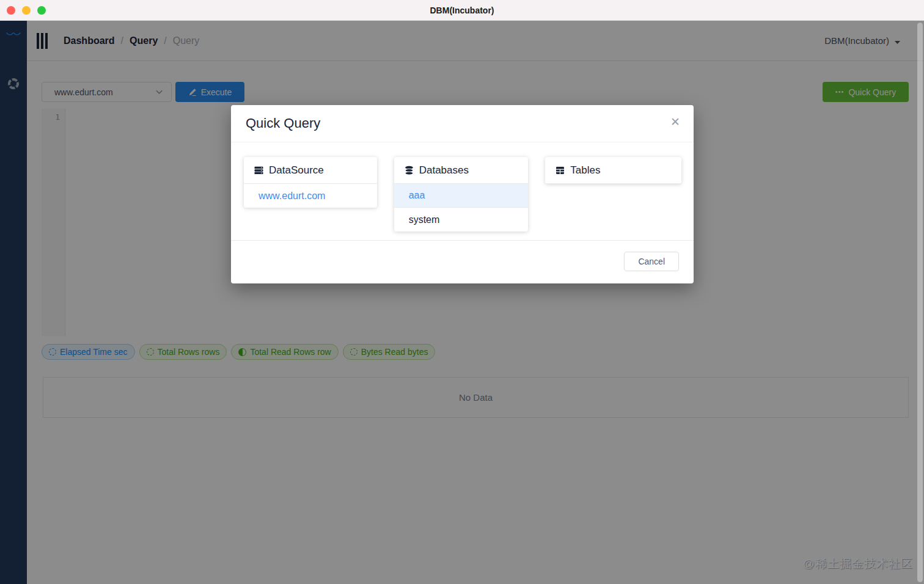 Image resolution: width=924 pixels, height=584 pixels. What do you see at coordinates (675, 122) in the screenshot?
I see `close-icon: ✕` at bounding box center [675, 122].